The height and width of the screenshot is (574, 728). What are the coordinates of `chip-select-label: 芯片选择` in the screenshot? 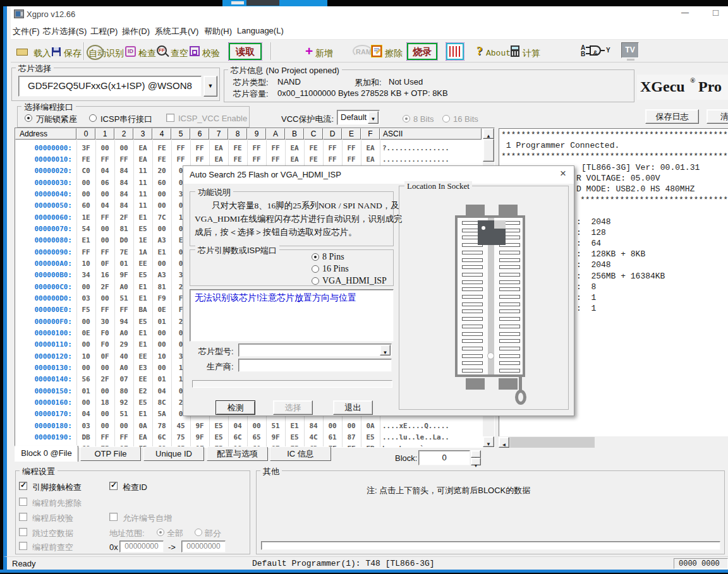 It's located at (35, 69).